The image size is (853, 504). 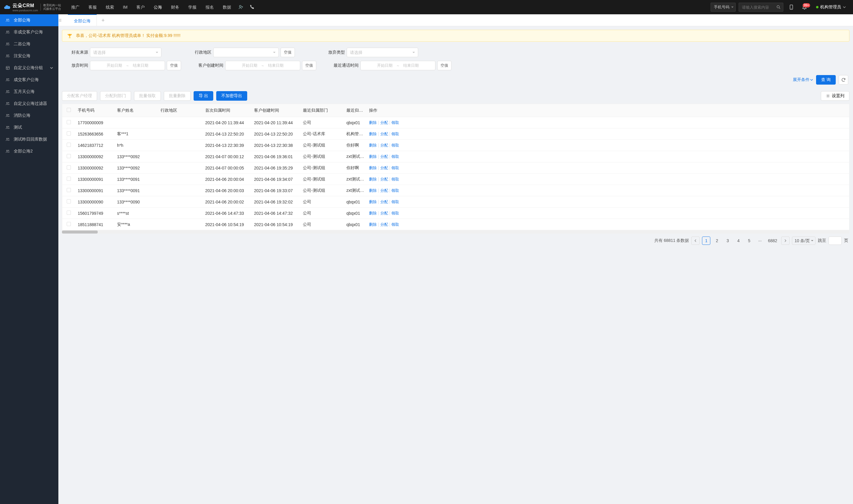 I want to click on abandon-time-empty-button: 空值, so click(x=174, y=66).